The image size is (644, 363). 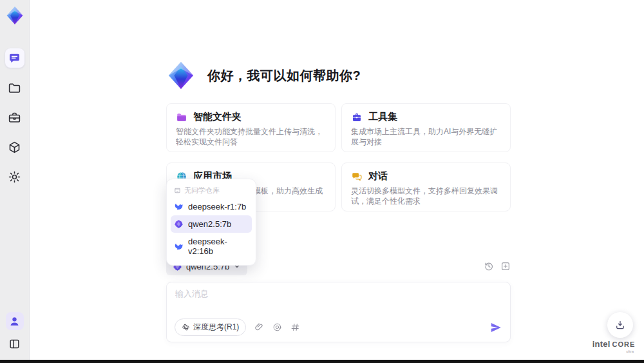 I want to click on app-logo-icon, so click(x=15, y=15).